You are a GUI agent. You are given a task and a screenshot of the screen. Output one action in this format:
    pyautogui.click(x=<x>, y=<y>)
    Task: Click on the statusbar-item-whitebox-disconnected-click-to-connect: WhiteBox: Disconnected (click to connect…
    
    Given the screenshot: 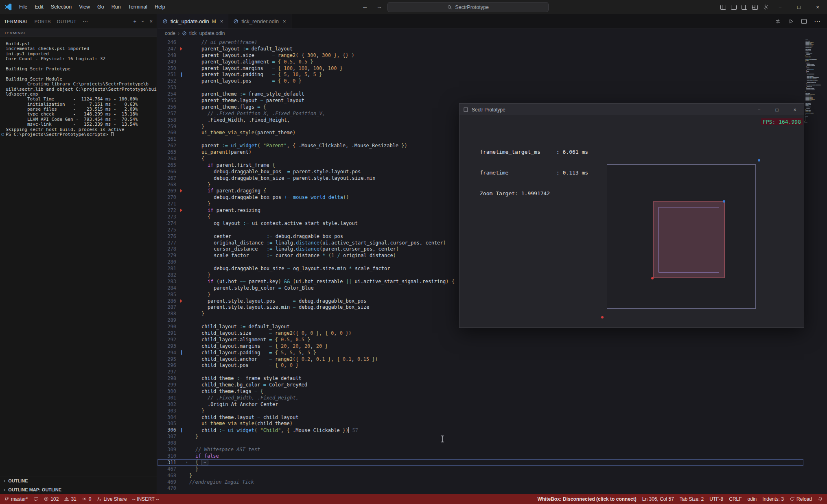 What is the action you would take?
    pyautogui.click(x=587, y=499)
    